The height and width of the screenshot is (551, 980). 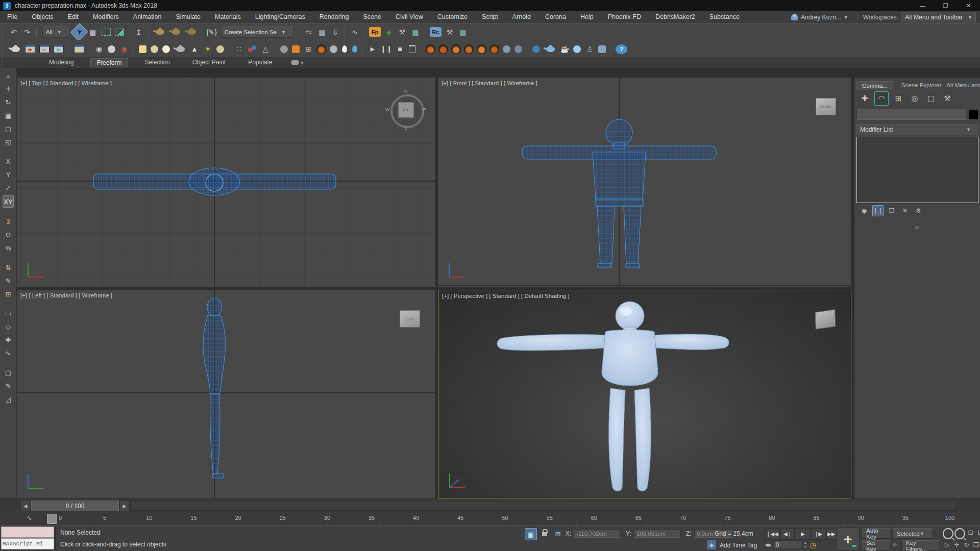 I want to click on phoenix-fire-4-icon, so click(x=469, y=49).